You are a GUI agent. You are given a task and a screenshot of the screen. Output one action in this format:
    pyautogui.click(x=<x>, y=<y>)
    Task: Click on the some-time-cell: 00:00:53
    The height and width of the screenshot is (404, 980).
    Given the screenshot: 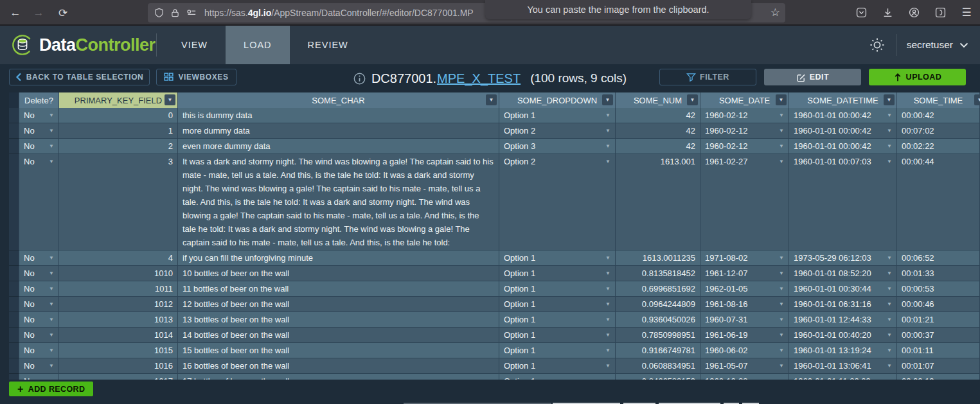 What is the action you would take?
    pyautogui.click(x=938, y=289)
    